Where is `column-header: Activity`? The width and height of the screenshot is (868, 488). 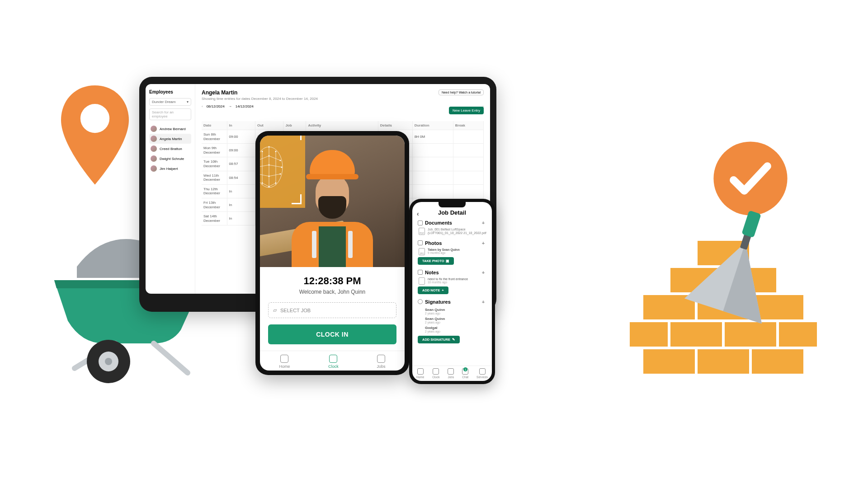 column-header: Activity is located at coordinates (342, 126).